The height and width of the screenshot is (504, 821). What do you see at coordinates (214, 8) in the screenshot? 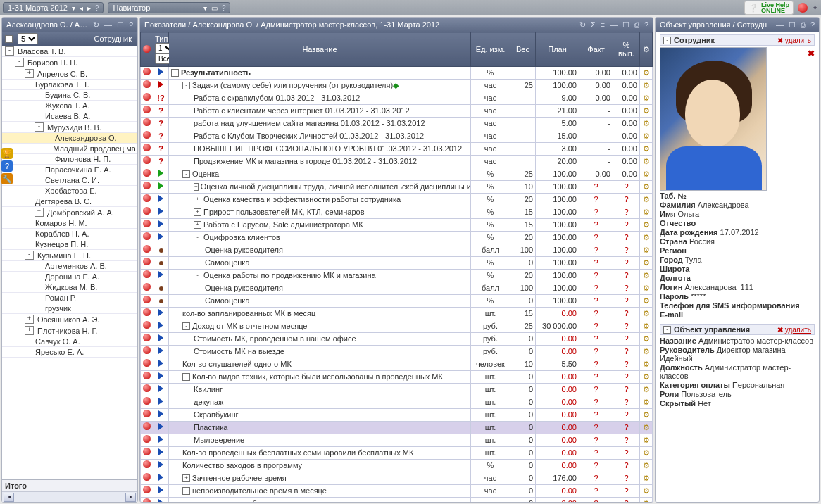
I see `pin-icon: ▭` at bounding box center [214, 8].